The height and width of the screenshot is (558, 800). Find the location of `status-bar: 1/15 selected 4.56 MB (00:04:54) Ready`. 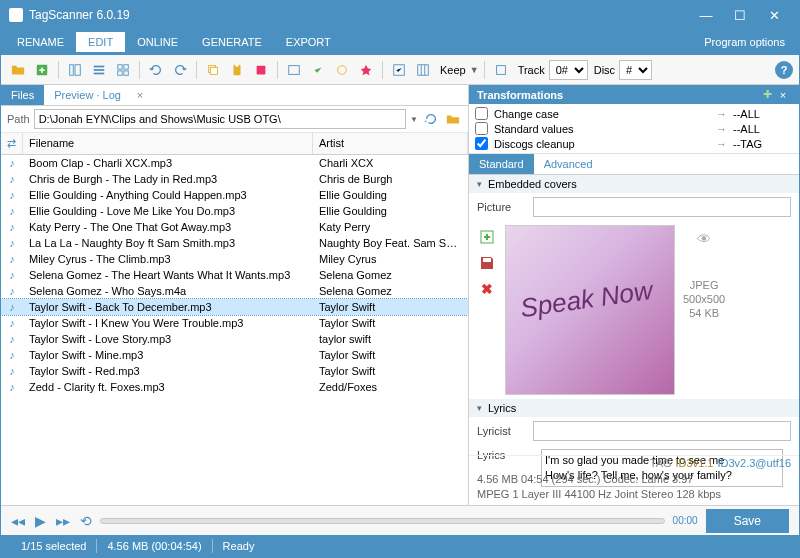

status-bar: 1/15 selected 4.56 MB (00:04:54) Ready is located at coordinates (400, 546).